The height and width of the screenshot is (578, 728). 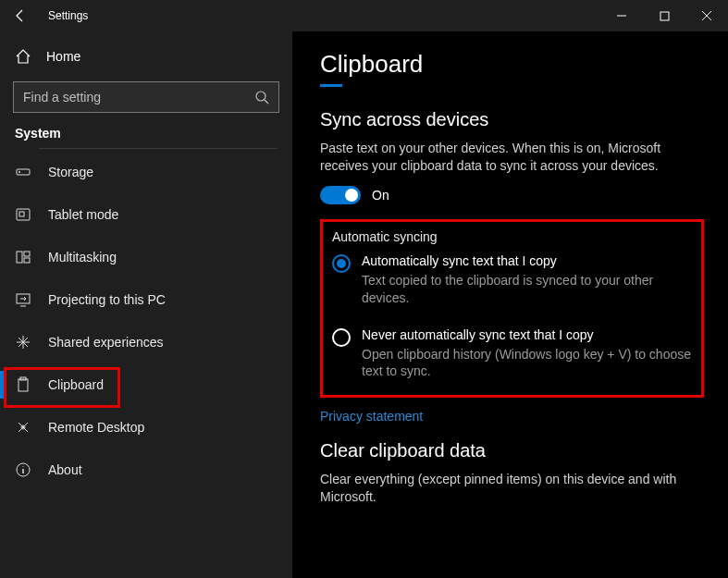 I want to click on auto-sync-heading: Automatic syncing, so click(x=512, y=237).